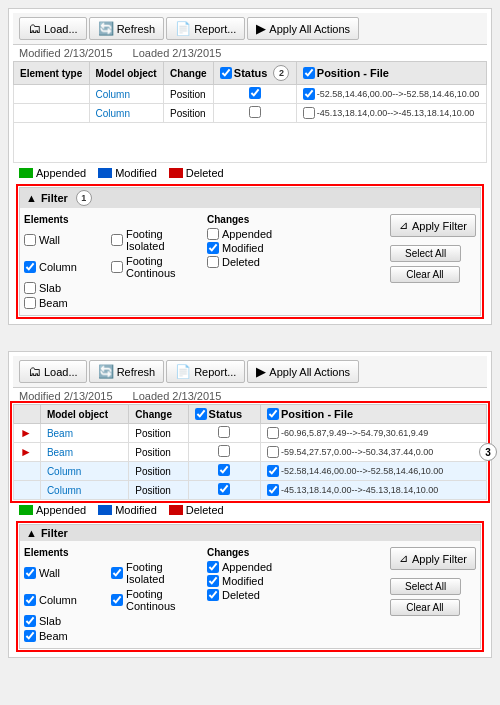 Image resolution: width=500 pixels, height=705 pixels. What do you see at coordinates (54, 198) in the screenshot?
I see `filter-label: Filter` at bounding box center [54, 198].